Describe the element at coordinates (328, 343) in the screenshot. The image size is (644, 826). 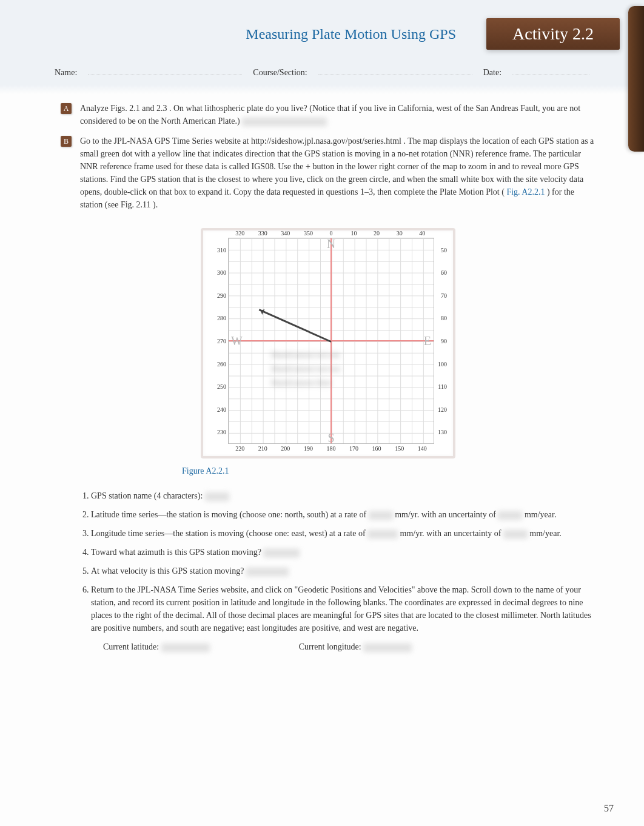
I see `plate-motion-plot: N S W E 320 330 340 350 0 10 20 30 40 50…` at that location.